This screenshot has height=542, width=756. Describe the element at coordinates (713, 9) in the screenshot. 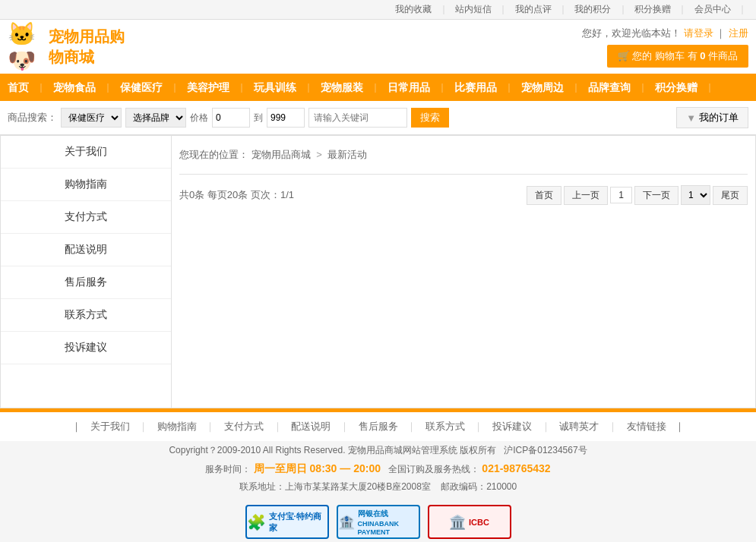

I see `member-link: 会员中心` at that location.